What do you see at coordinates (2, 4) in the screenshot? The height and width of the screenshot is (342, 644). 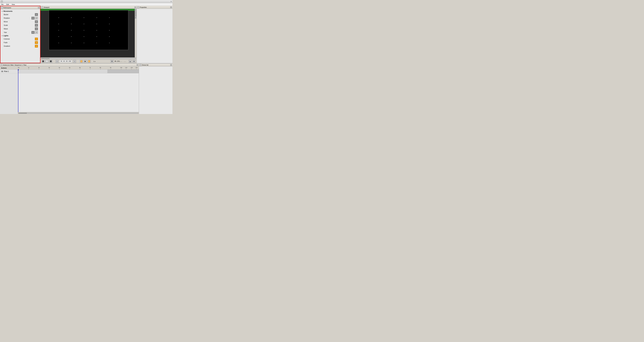 I see `menu-file: File` at bounding box center [2, 4].